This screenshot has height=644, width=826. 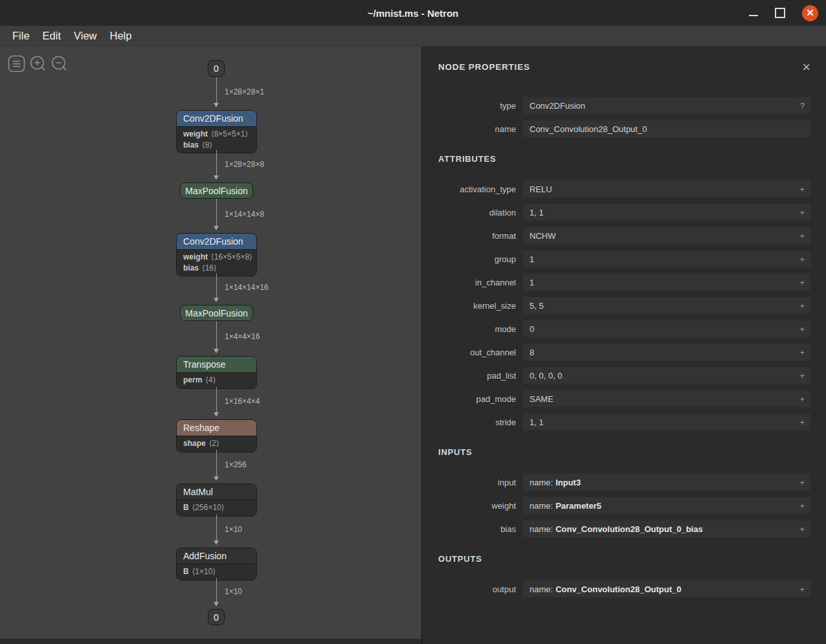 What do you see at coordinates (667, 189) in the screenshot?
I see `property-value-field: RELU+` at bounding box center [667, 189].